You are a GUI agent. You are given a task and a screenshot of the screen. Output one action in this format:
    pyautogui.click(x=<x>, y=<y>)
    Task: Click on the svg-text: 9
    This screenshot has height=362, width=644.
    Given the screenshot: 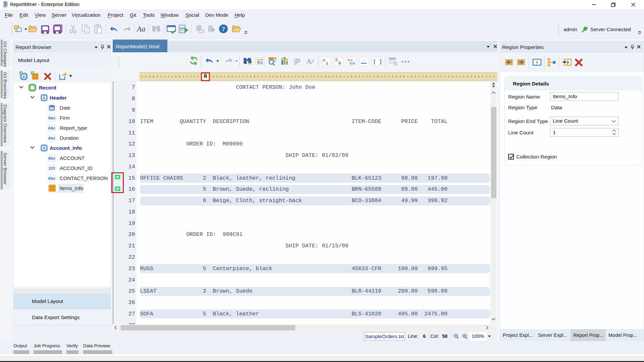 What is the action you would take?
    pyautogui.click(x=339, y=63)
    